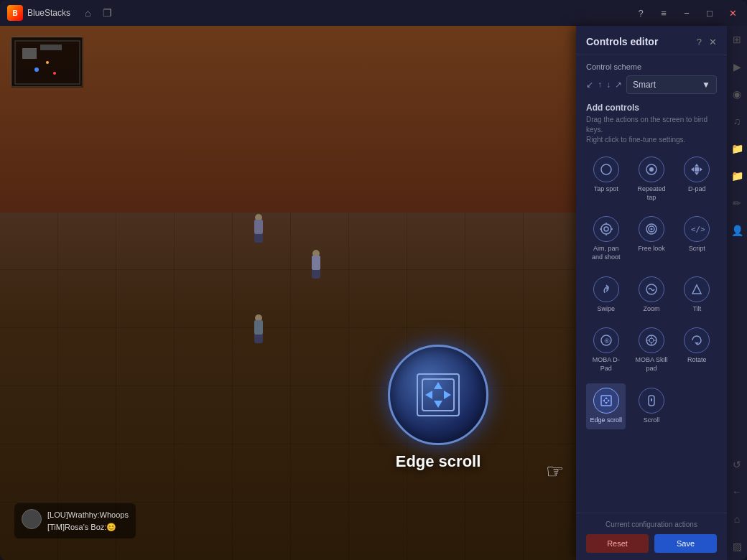 The width and height of the screenshot is (747, 560). I want to click on control-rotate: Rotate, so click(697, 350).